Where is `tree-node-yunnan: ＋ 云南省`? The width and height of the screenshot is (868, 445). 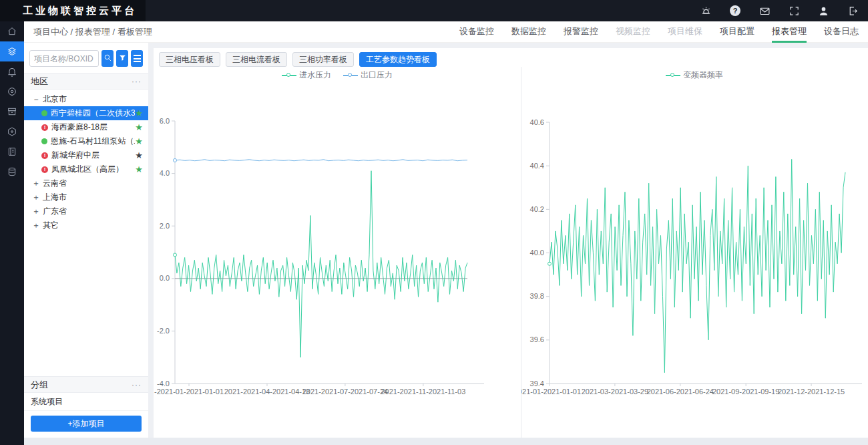 tree-node-yunnan: ＋ 云南省 is located at coordinates (86, 183).